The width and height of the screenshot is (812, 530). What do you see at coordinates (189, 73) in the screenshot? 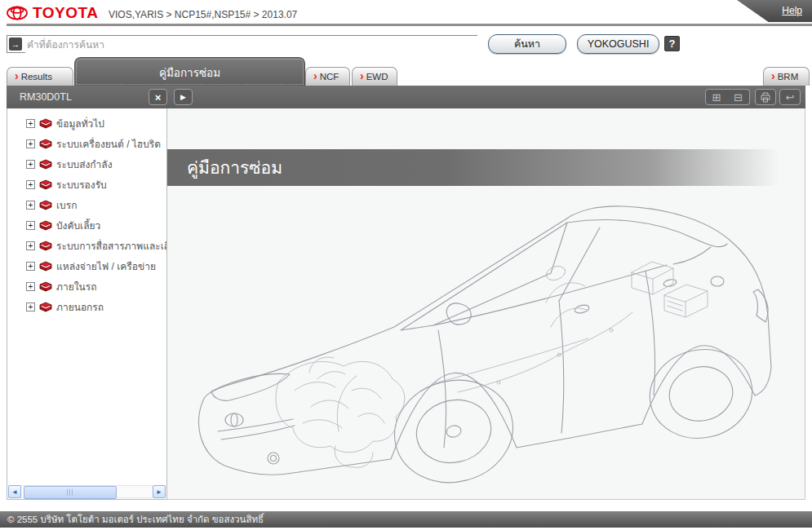
I see `tab-repair-manual-label: คู่มือการซ่อม` at bounding box center [189, 73].